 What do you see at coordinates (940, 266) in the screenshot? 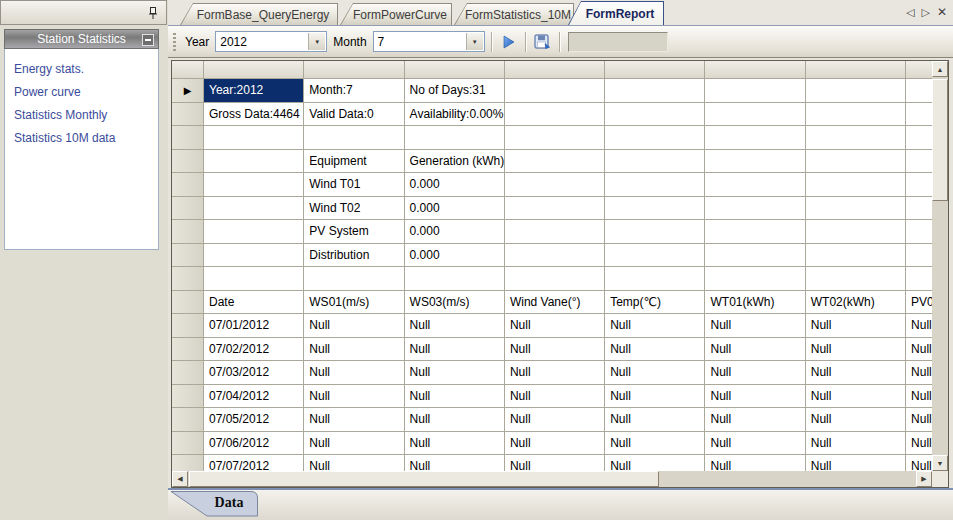
I see `vertical-scrollbar: ▲ ▼` at bounding box center [940, 266].